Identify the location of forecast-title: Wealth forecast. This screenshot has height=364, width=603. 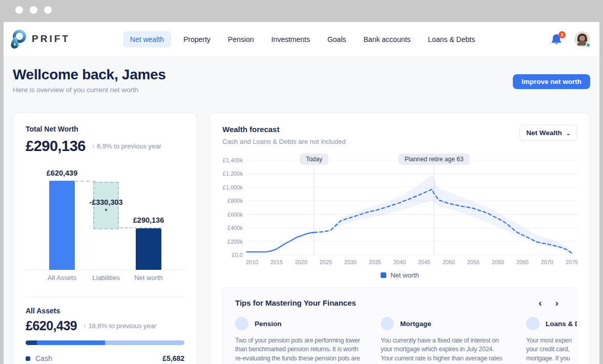
(284, 129).